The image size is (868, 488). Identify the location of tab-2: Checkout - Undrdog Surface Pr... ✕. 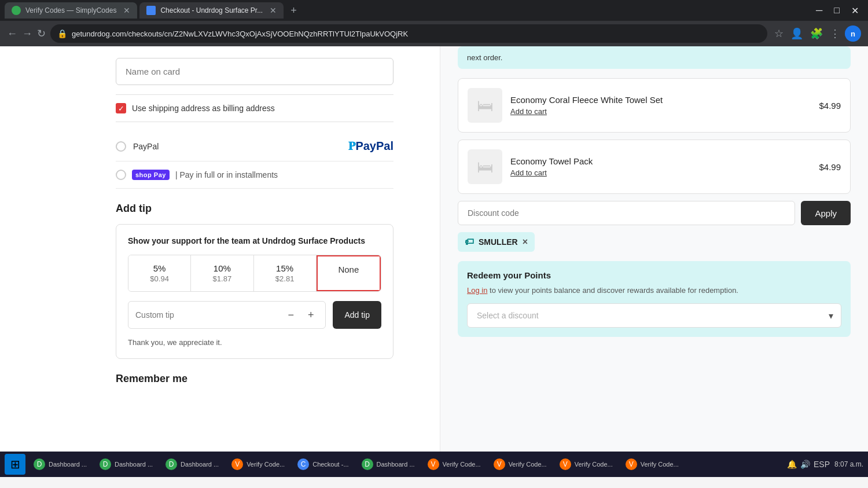
(212, 10).